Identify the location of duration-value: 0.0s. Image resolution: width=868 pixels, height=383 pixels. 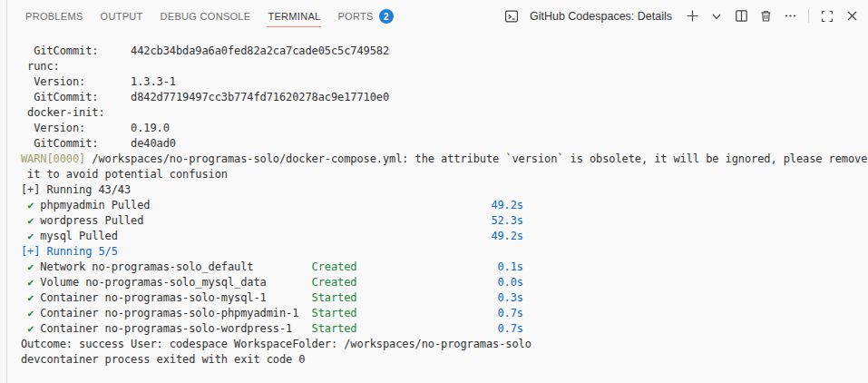
(488, 283).